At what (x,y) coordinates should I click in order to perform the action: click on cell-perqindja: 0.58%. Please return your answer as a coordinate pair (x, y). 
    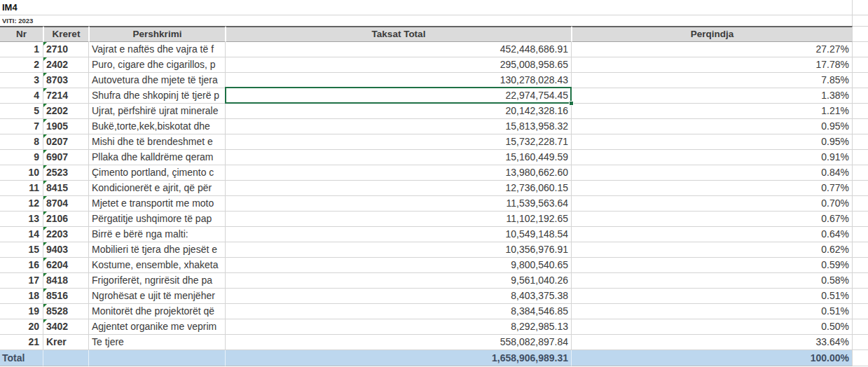
    Looking at the image, I should click on (712, 281).